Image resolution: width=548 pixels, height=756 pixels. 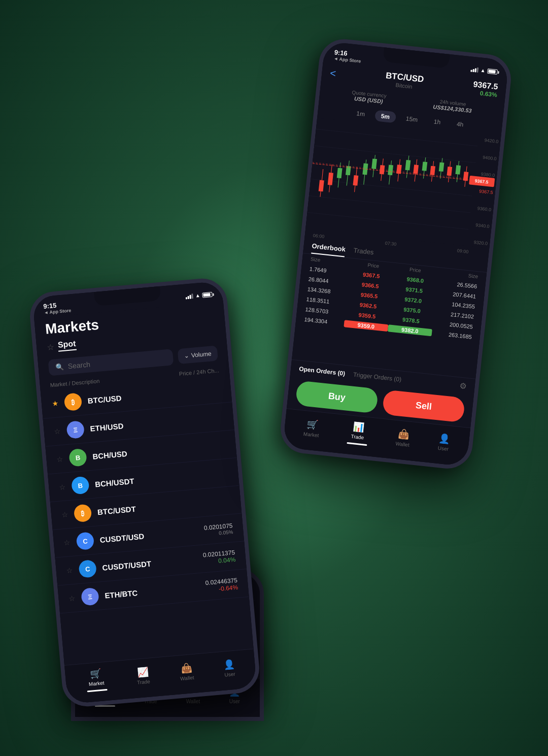 What do you see at coordinates (50, 347) in the screenshot?
I see `spot-star-icon: ☆` at bounding box center [50, 347].